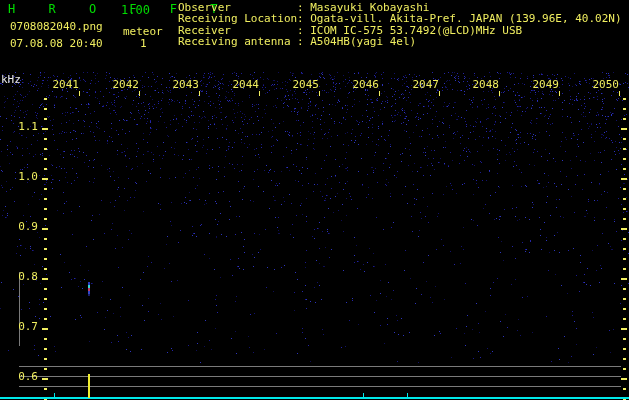 Image resolution: width=629 pixels, height=400 pixels. I want to click on freq-axis-label: 0.7, so click(22, 326).